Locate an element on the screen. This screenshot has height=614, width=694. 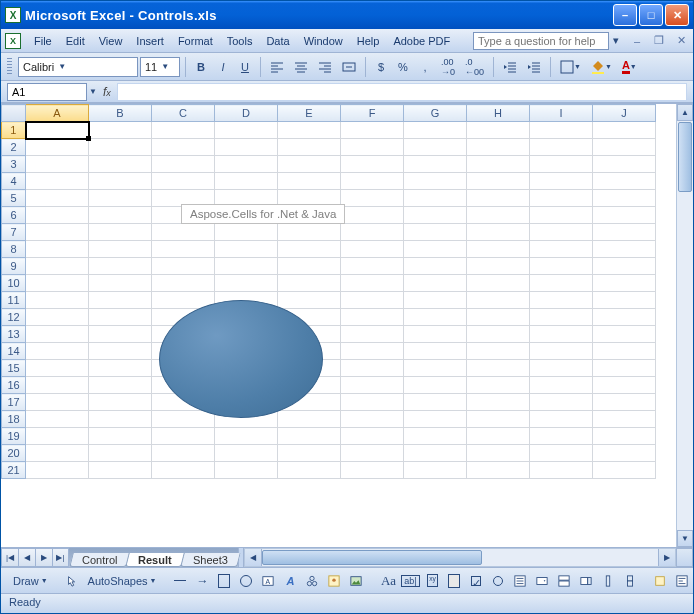
menu-adobepdf: Adobe PDF is located at coordinates (422, 41).